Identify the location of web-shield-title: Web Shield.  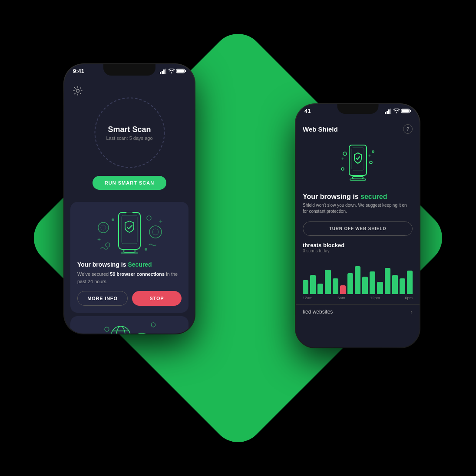
(321, 129).